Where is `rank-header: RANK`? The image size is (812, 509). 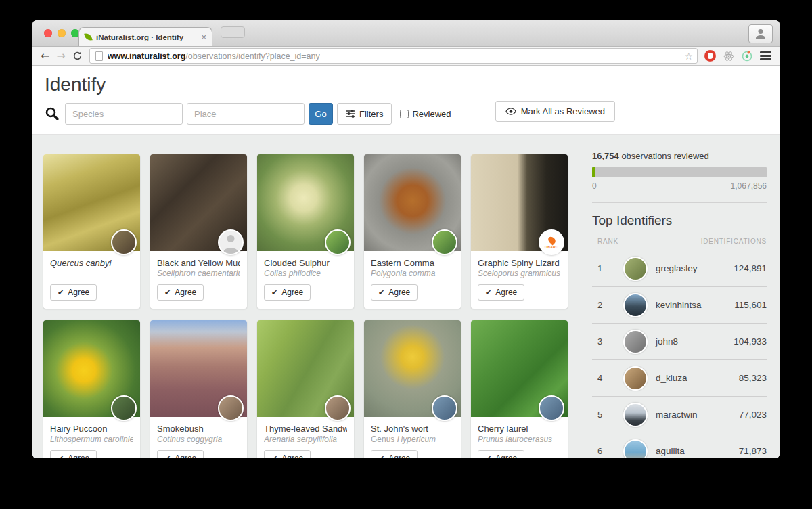 rank-header: RANK is located at coordinates (608, 241).